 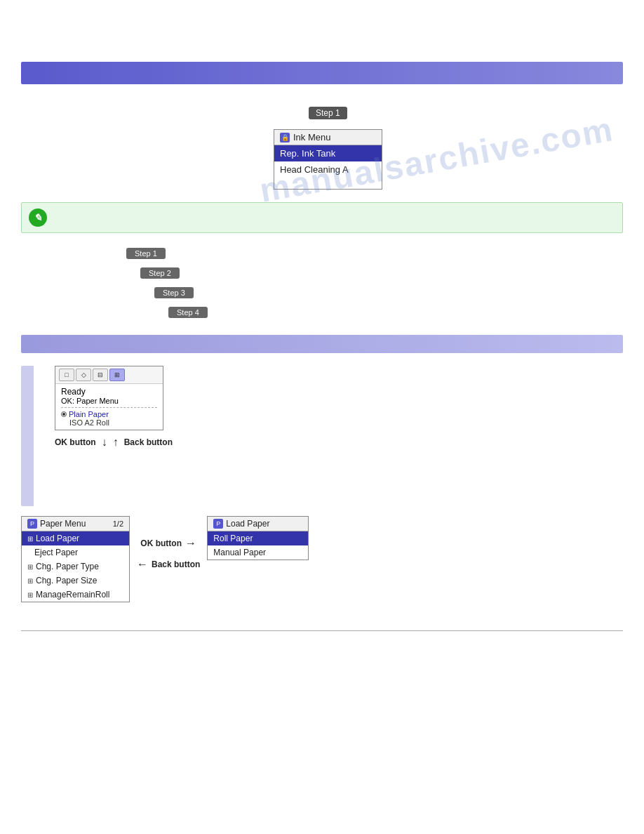 I want to click on chg-type-label: Chg. Paper Type, so click(x=67, y=567).